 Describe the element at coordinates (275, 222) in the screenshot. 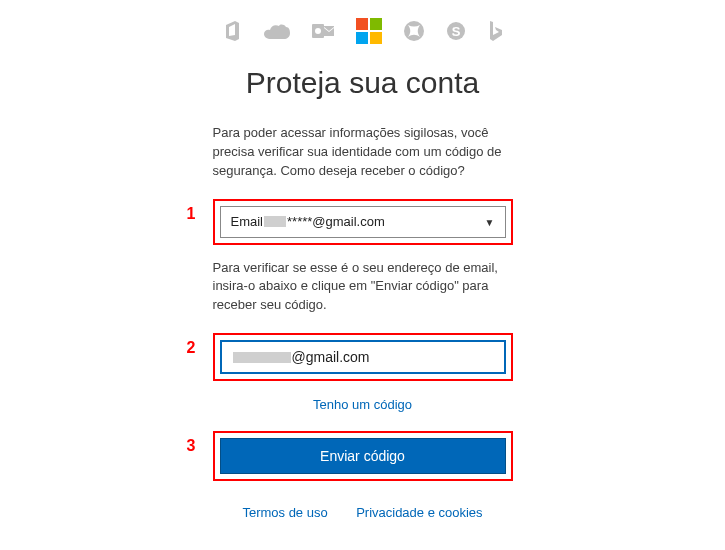

I see `redacted-email-prefix` at that location.